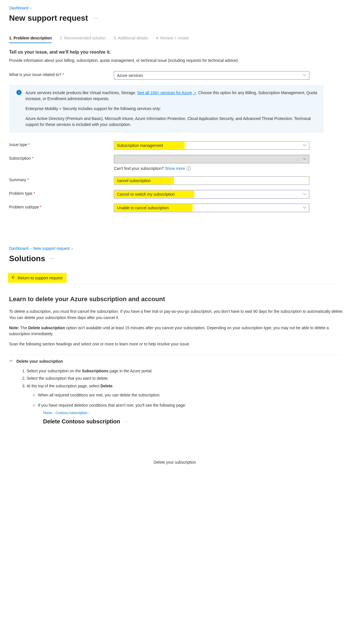 Image resolution: width=364 pixels, height=644 pixels. What do you see at coordinates (179, 344) in the screenshot?
I see `solutions-scan-hint: Scan the following section headings and …` at bounding box center [179, 344].